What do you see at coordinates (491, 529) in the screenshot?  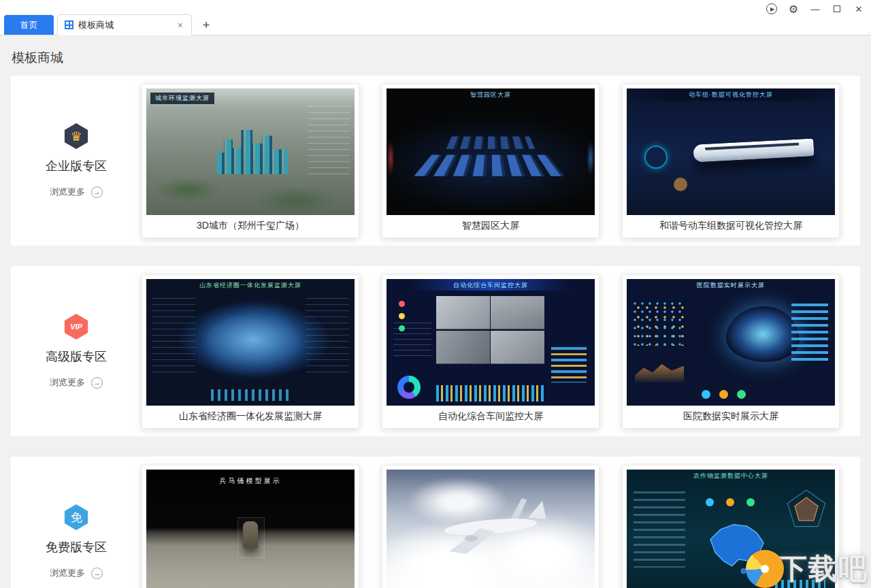 I see `template-thumbnail-airplane` at bounding box center [491, 529].